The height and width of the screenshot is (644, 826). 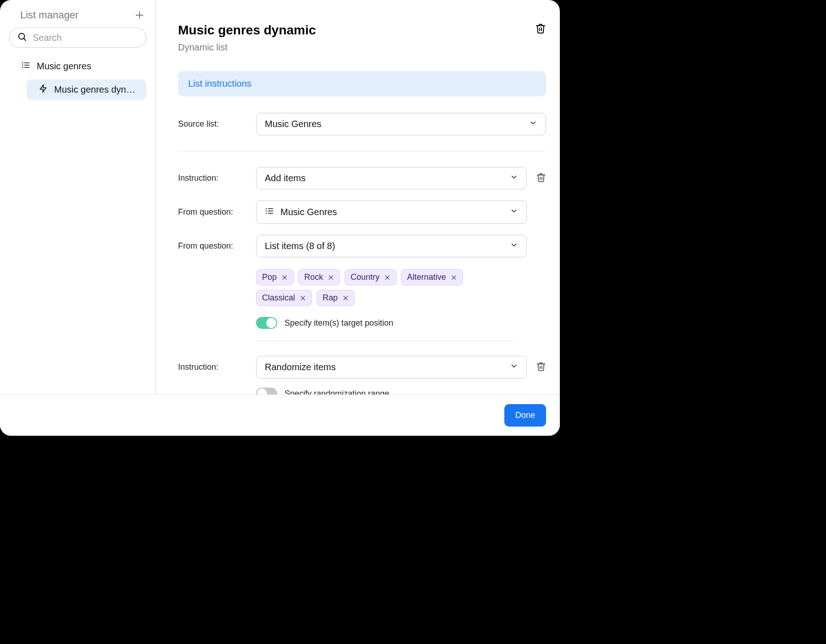 I want to click on sidebar: List manager Music genres, so click(x=78, y=197).